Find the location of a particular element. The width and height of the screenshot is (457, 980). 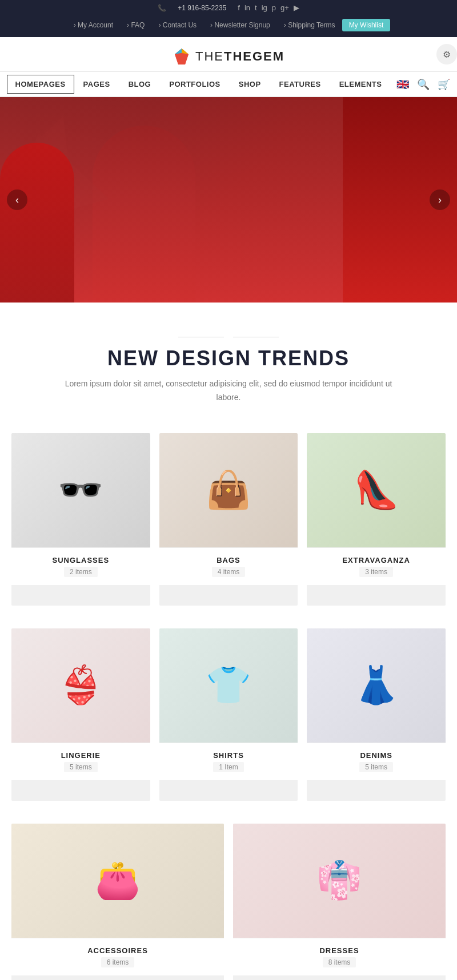

faq-link: › FAQ is located at coordinates (136, 25).